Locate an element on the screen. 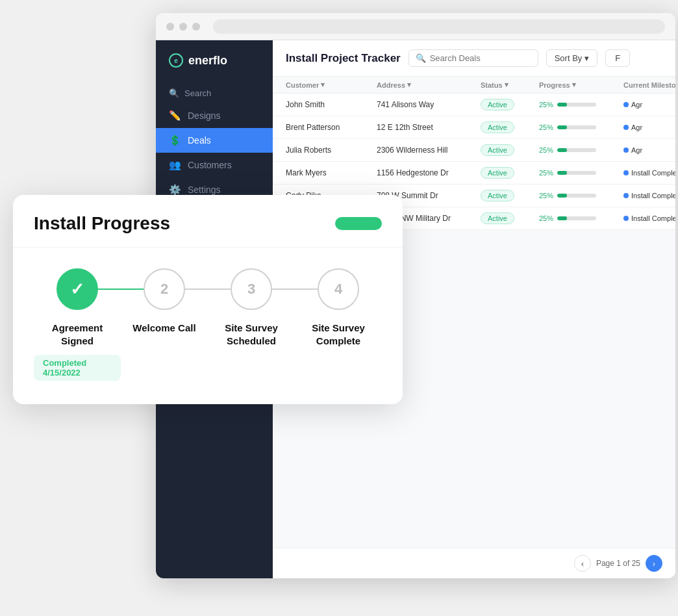 This screenshot has height=616, width=678. col-progress: Progress ▾ is located at coordinates (581, 84).